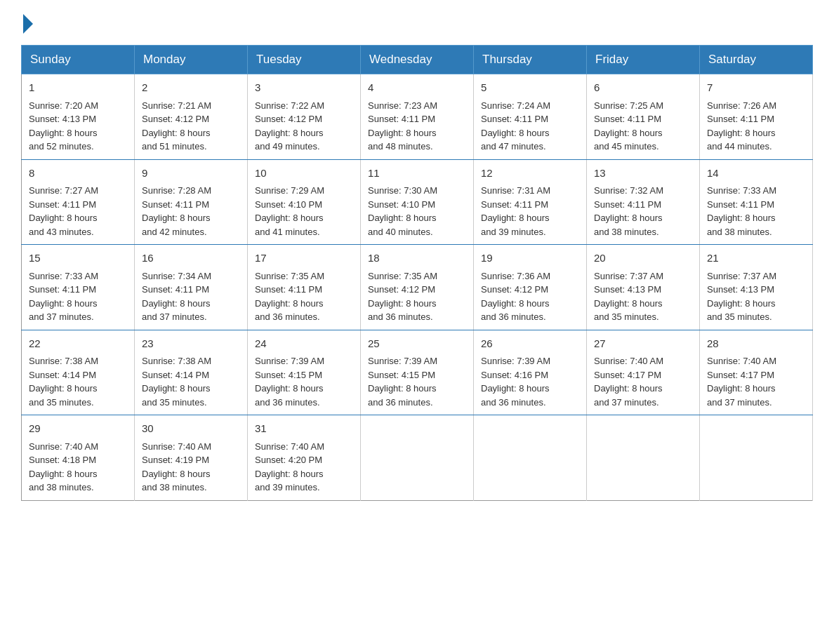 The image size is (834, 644). Describe the element at coordinates (191, 258) in the screenshot. I see `day-number: 16` at that location.